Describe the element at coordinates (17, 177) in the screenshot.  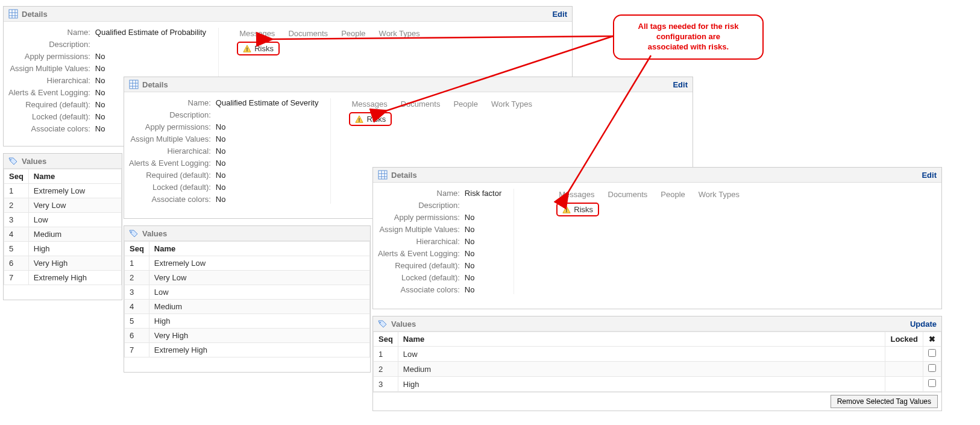
I see `col-seq: Seq` at that location.